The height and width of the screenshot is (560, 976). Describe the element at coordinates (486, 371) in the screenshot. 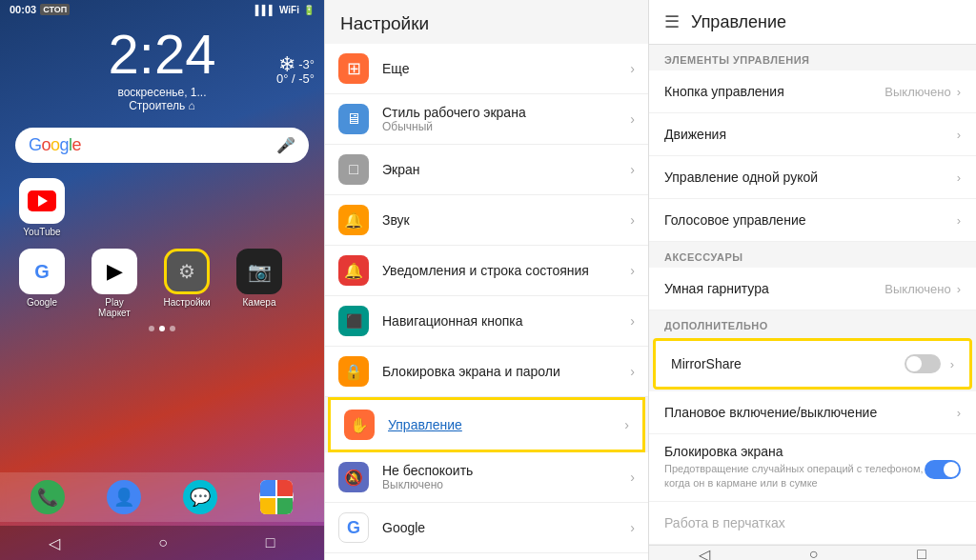

I see `settings-item-lock: 🔒 Блокировка экрана и пароли ›` at that location.